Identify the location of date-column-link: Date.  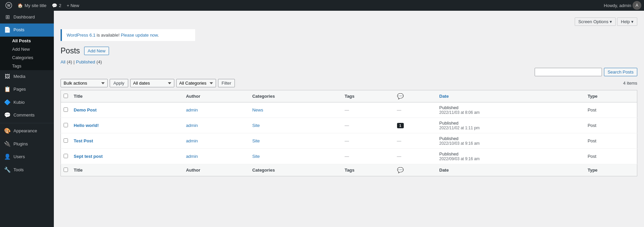
(444, 96).